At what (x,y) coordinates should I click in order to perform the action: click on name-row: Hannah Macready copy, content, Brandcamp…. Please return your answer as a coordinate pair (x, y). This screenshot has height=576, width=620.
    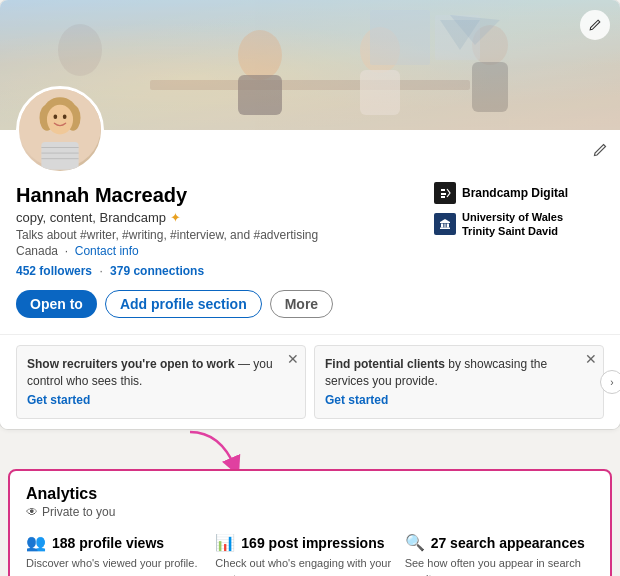
    Looking at the image, I should click on (310, 220).